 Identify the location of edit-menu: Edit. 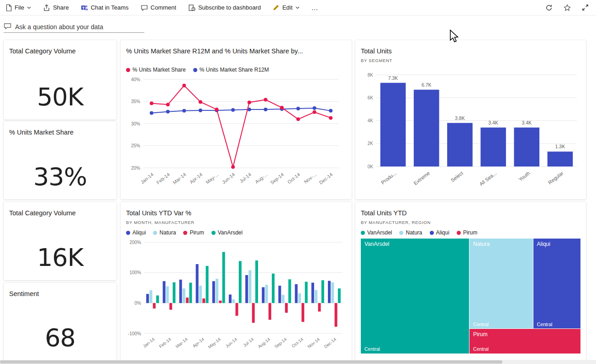
(286, 7).